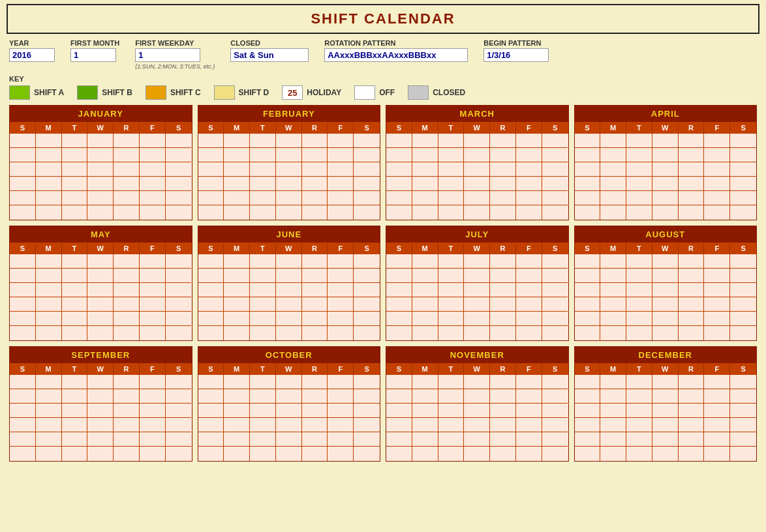 The image size is (766, 532). Describe the element at coordinates (396, 51) in the screenshot. I see `rotation-group: ROTATION PATTERN` at that location.